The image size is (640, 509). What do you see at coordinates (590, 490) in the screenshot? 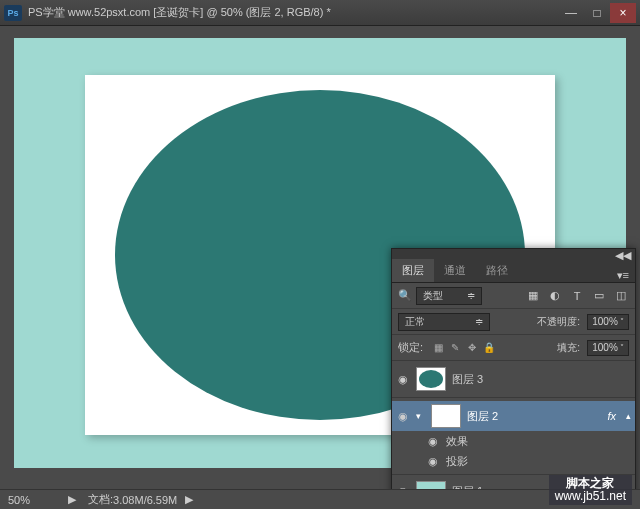
I see `watermark: 脚本之家 www.jb51.net` at bounding box center [590, 490].